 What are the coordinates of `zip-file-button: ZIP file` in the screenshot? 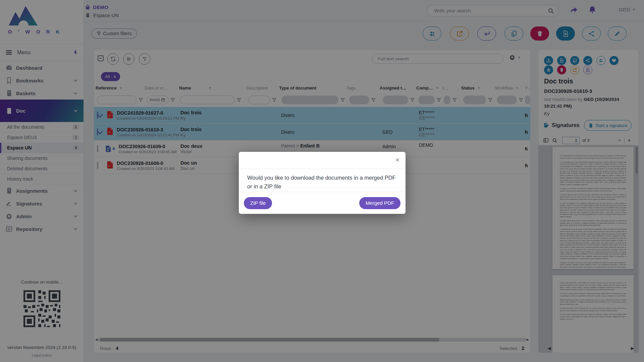 It's located at (258, 203).